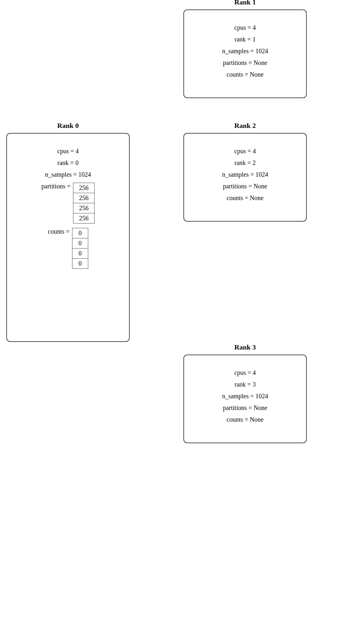  What do you see at coordinates (68, 151) in the screenshot?
I see `rank0-cpus: cpus = 4` at bounding box center [68, 151].